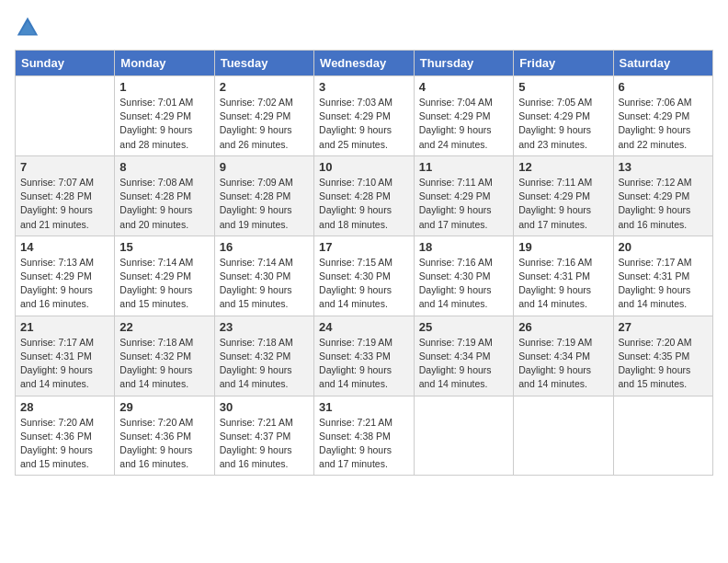 This screenshot has width=728, height=563. What do you see at coordinates (65, 276) in the screenshot?
I see `calendar-day-cell: 14Sunrise: 7:13 AMSunset: 4:29 PMDayligh…` at bounding box center [65, 276].